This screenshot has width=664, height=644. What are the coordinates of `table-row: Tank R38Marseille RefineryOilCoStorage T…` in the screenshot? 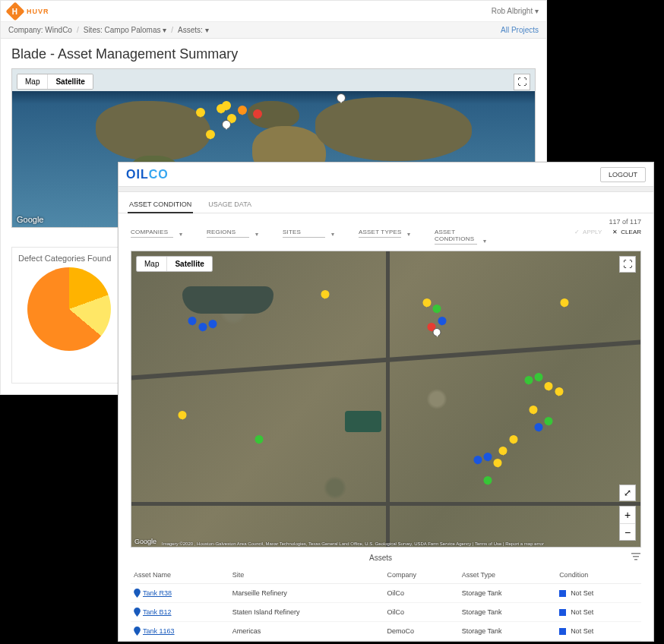 It's located at (386, 594).